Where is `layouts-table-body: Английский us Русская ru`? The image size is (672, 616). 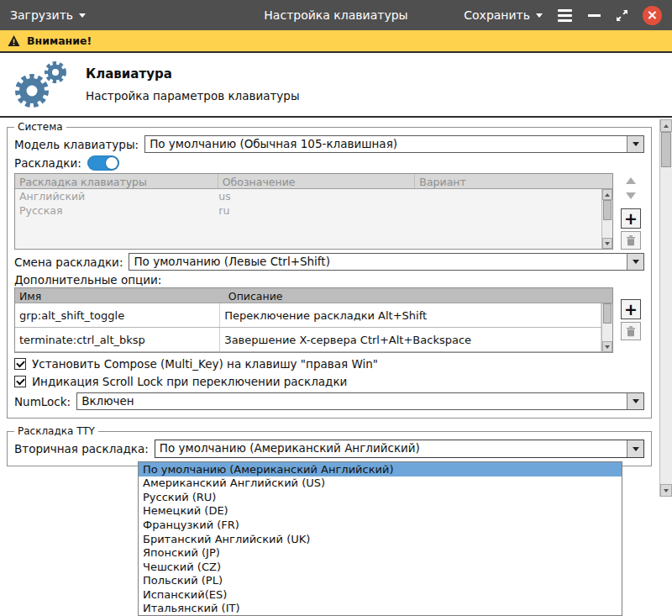 layouts-table-body: Английский us Русская ru is located at coordinates (314, 218).